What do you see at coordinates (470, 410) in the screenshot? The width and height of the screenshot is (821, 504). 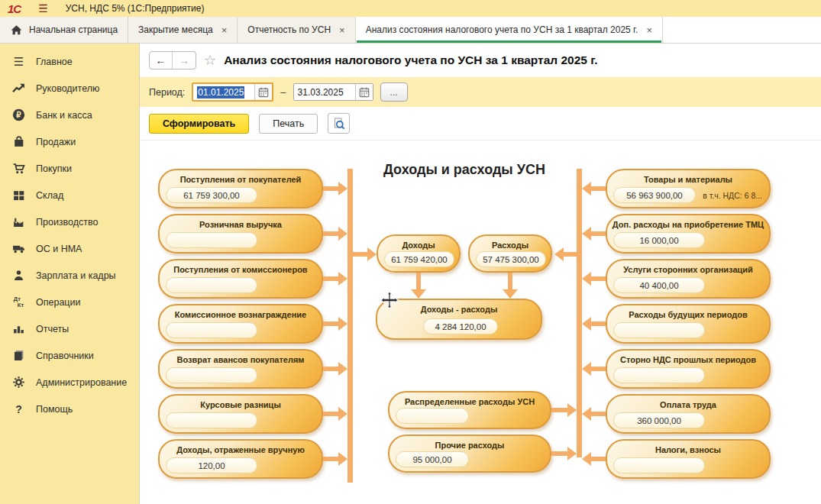 I see `distributed-expenses-block: Распределенные расходы УСН` at bounding box center [470, 410].